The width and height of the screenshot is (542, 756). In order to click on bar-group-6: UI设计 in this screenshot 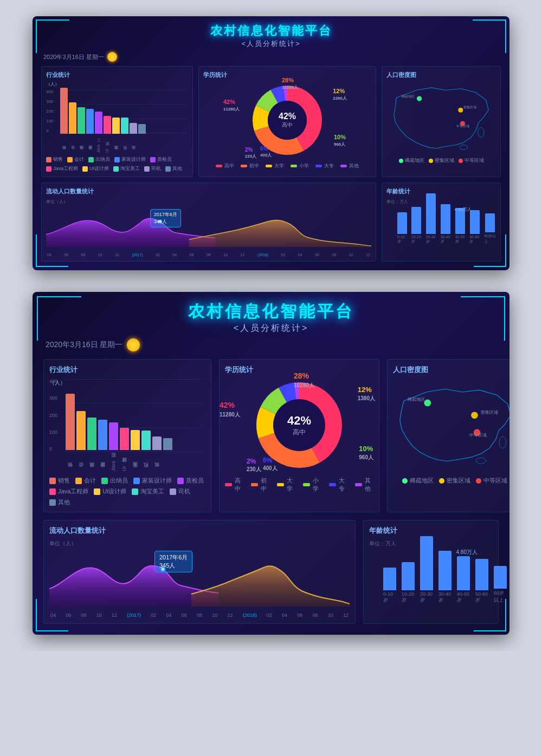, I will do `click(107, 134)`.